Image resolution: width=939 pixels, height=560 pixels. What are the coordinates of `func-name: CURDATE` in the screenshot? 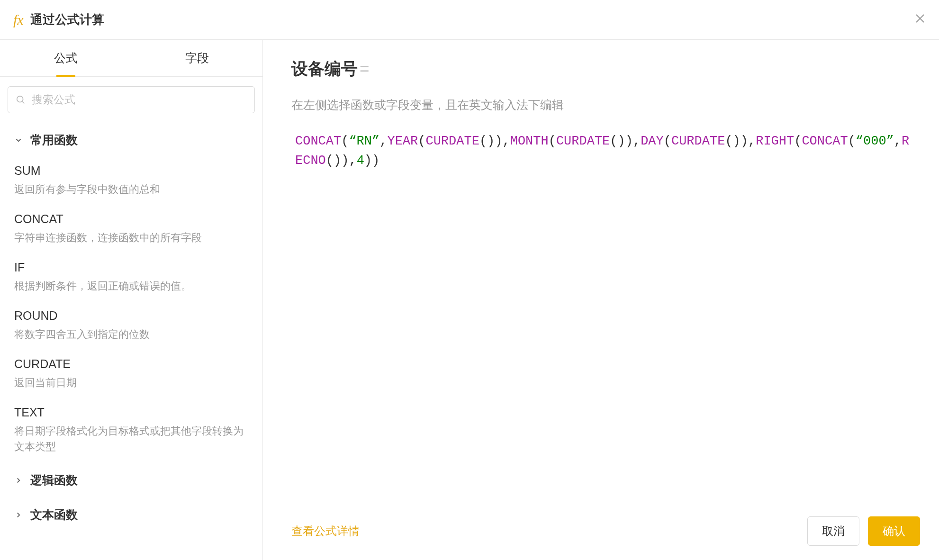 It's located at (131, 364).